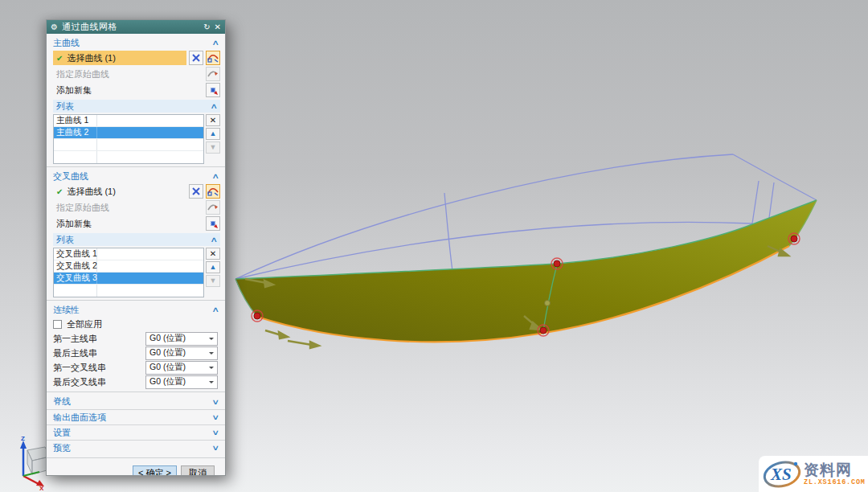  Describe the element at coordinates (137, 240) in the screenshot. I see `cross-list-header: 列表 ∧` at that location.